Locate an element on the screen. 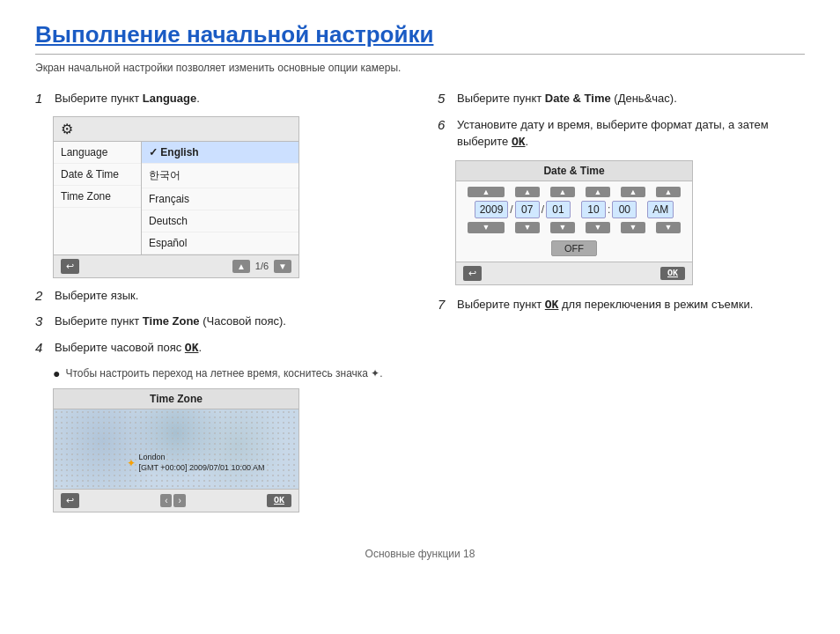 The width and height of the screenshot is (840, 634). dt-sep2: / is located at coordinates (542, 210).